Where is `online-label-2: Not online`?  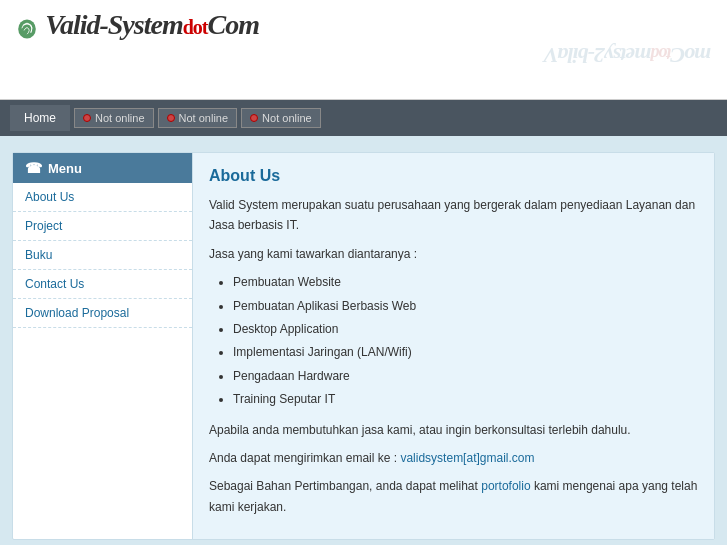 online-label-2: Not online is located at coordinates (204, 118).